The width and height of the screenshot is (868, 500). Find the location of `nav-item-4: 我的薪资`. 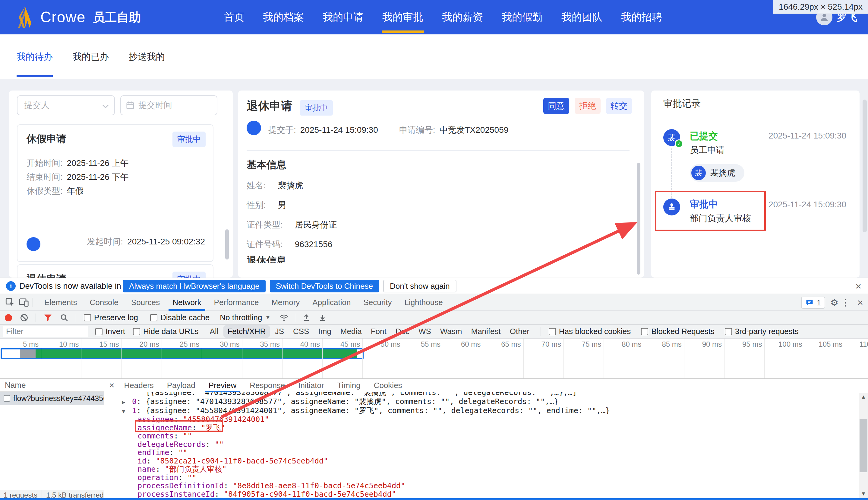

nav-item-4: 我的薪资 is located at coordinates (462, 17).